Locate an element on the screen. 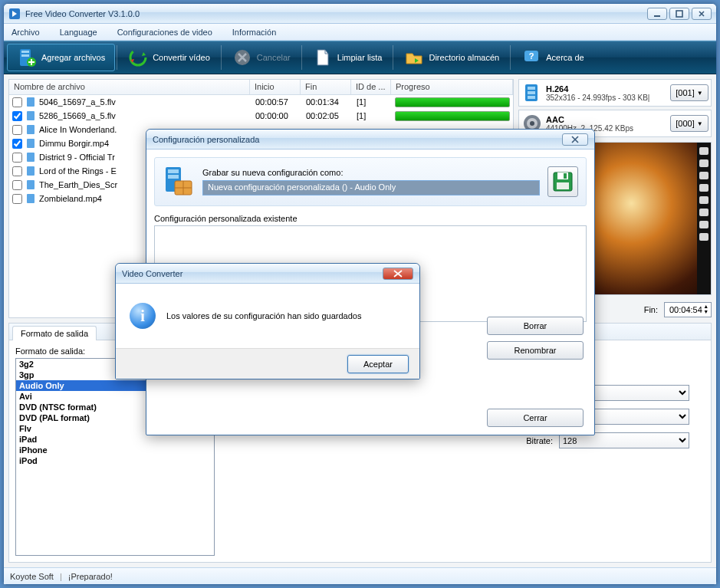 This screenshot has width=720, height=588. maximize-button is located at coordinates (679, 14).